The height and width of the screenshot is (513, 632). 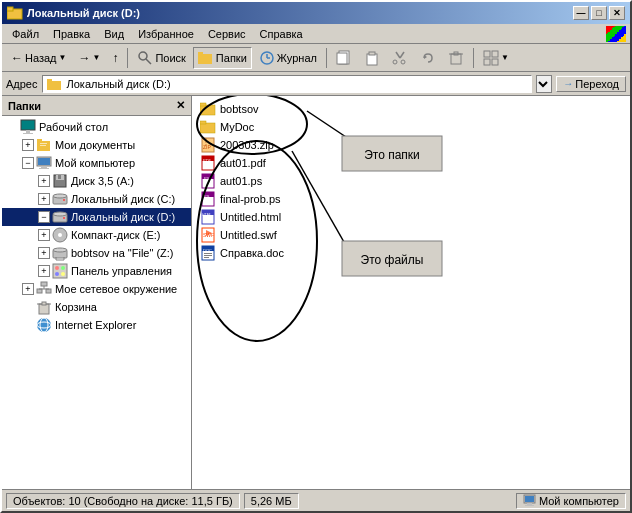 What do you see at coordinates (44, 235) in the screenshot?
I see `expander-plus-diske: +` at bounding box center [44, 235].